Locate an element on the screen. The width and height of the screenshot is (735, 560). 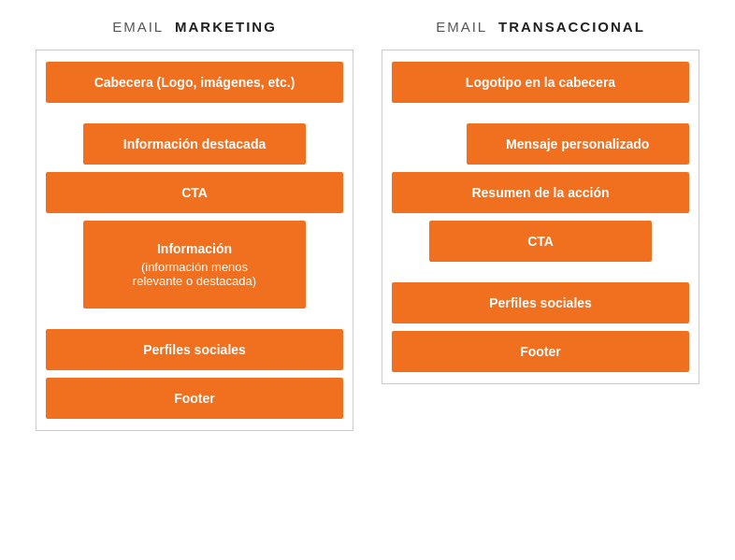
title-bold-left: MARKETING is located at coordinates (226, 26).